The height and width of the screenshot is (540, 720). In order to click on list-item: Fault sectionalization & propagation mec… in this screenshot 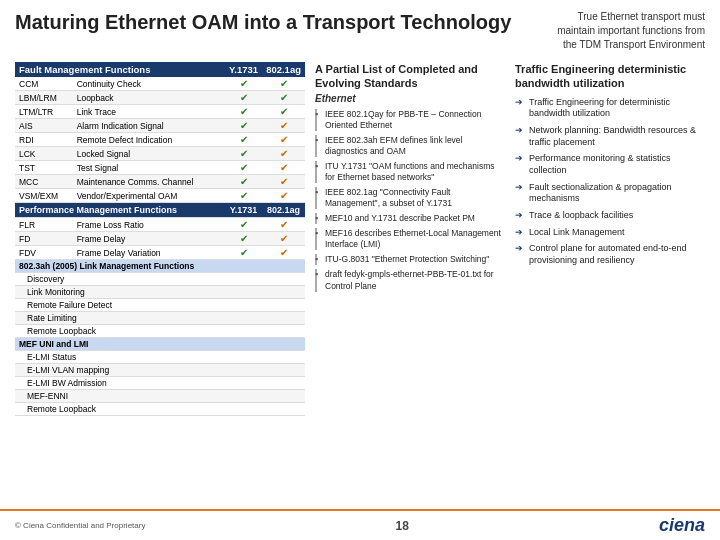, I will do `click(610, 194)`.